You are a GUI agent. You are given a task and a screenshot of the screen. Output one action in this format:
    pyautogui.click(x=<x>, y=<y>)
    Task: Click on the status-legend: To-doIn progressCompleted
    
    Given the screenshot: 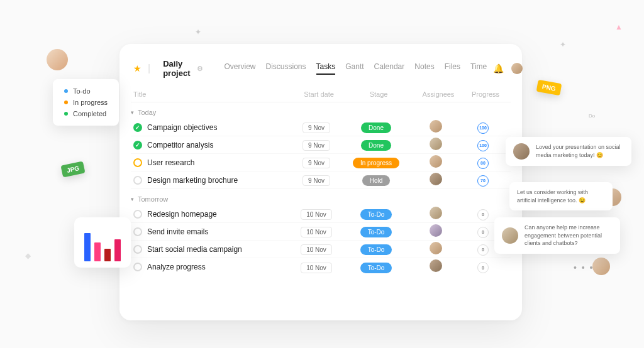 What is the action you would take?
    pyautogui.click(x=86, y=102)
    